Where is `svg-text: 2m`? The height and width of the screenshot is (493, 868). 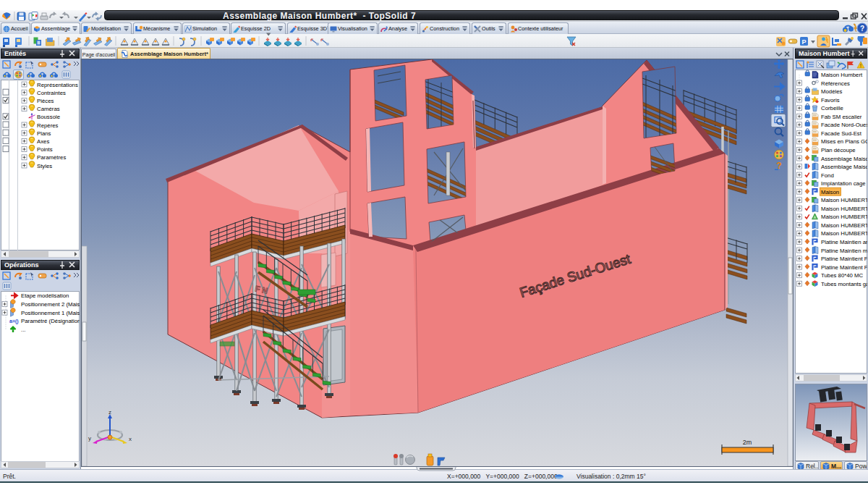 svg-text: 2m is located at coordinates (748, 442).